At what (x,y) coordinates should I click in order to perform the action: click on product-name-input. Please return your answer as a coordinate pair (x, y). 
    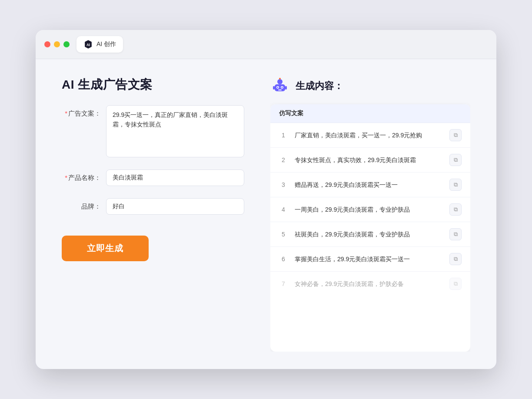
    Looking at the image, I should click on (175, 178).